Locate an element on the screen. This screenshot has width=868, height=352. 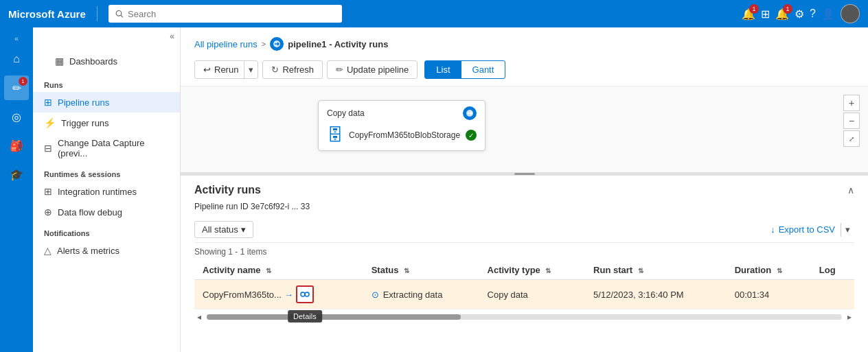
search-icon is located at coordinates (119, 14).